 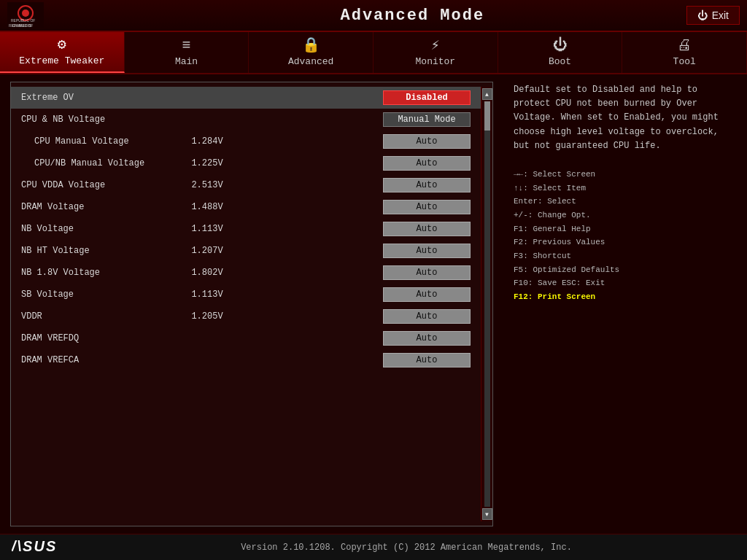 I want to click on exit-button: ⏻ Exit, so click(x=713, y=15).